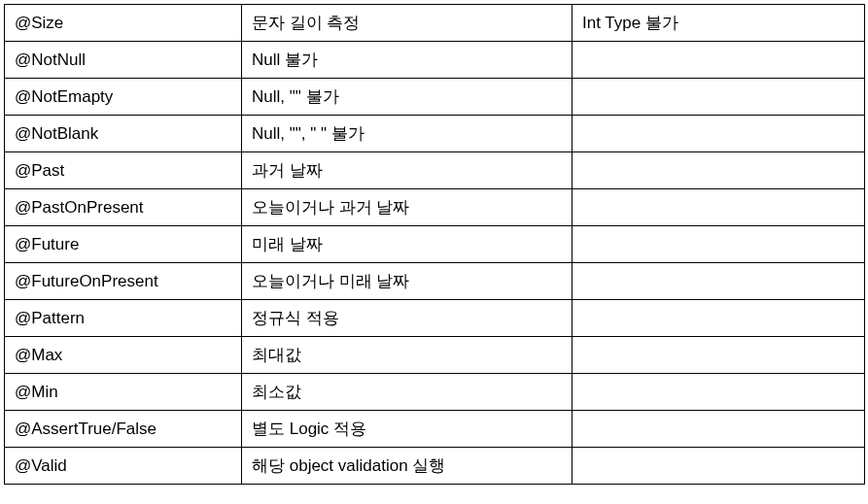 Image resolution: width=868 pixels, height=504 pixels. What do you see at coordinates (123, 355) in the screenshot?
I see `annotation-cell: @Max` at bounding box center [123, 355].